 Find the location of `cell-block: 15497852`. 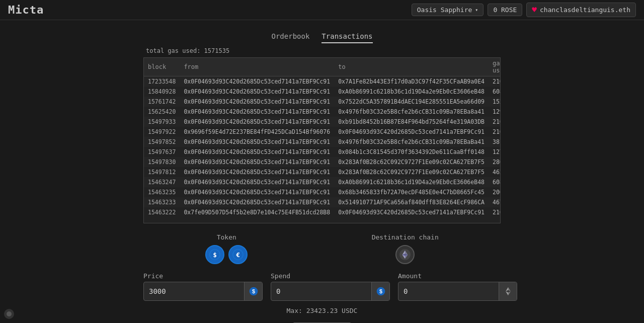

cell-block: 15497852 is located at coordinates (162, 142).